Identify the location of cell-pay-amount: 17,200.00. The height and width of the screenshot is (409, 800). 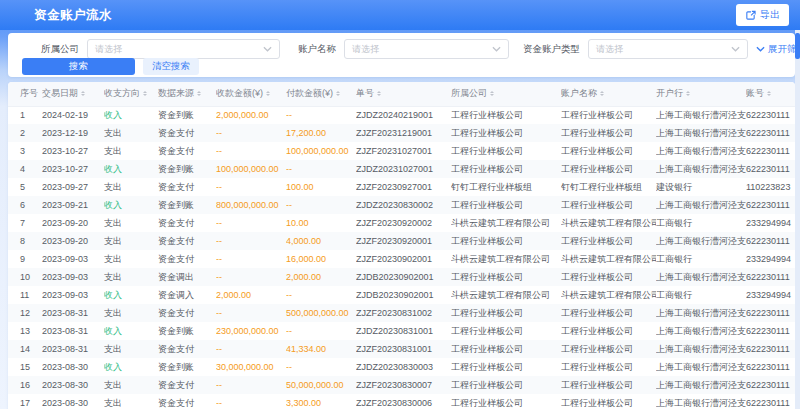
(321, 133).